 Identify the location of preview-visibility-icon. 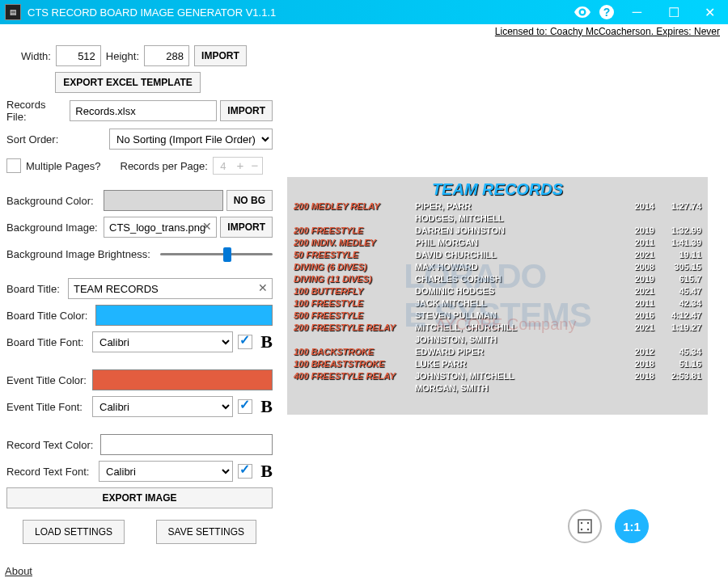
(582, 12).